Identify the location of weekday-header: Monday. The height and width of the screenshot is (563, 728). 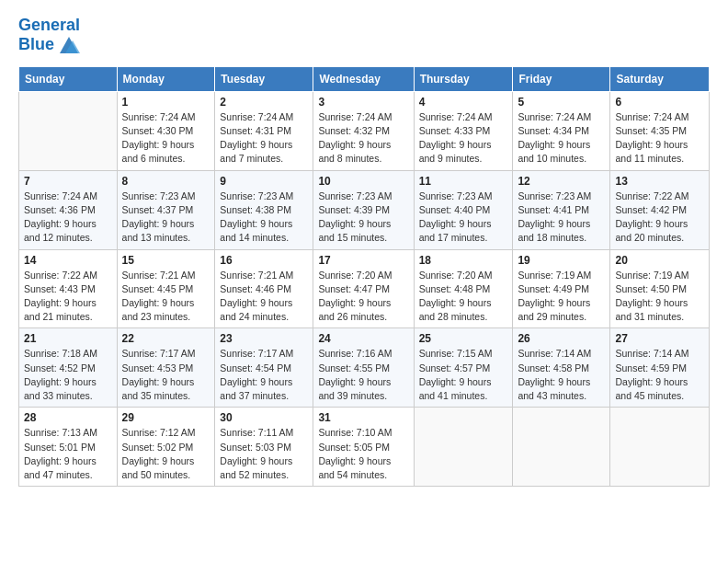
(165, 79).